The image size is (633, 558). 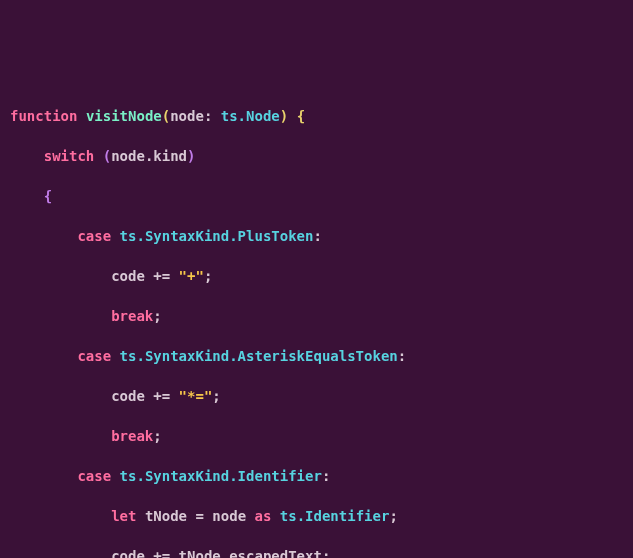 I want to click on code-line: function visitNode(node: ts.Node) {, so click(x=316, y=116).